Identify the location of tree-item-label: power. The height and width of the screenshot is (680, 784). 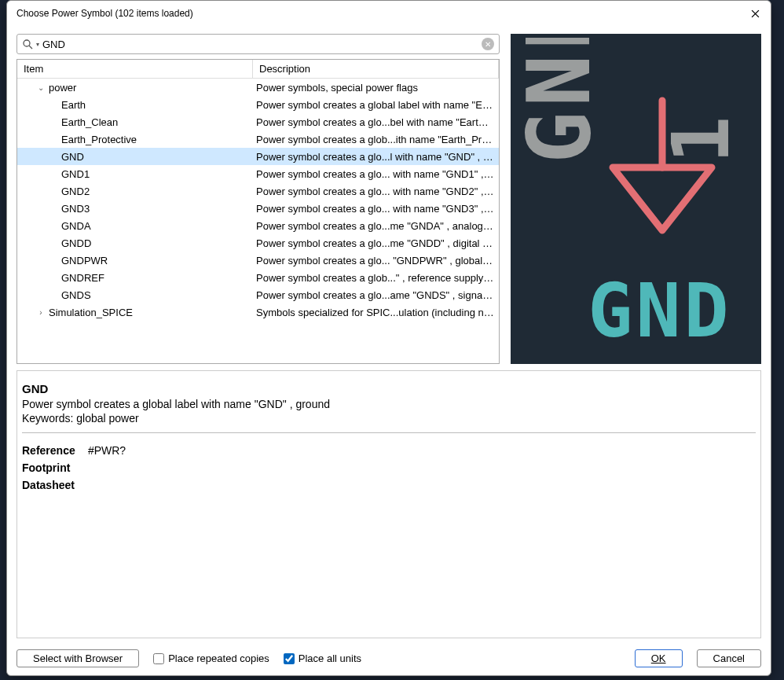
(63, 88).